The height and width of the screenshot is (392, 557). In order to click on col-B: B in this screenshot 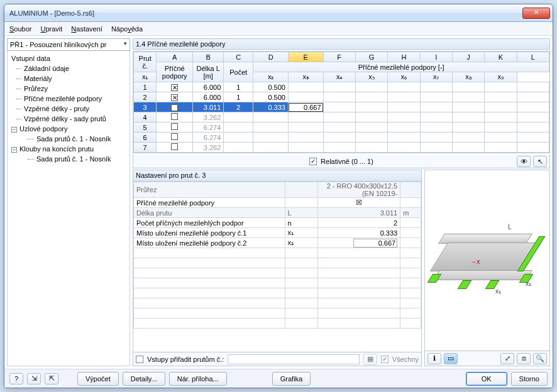, I will do `click(209, 57)`.